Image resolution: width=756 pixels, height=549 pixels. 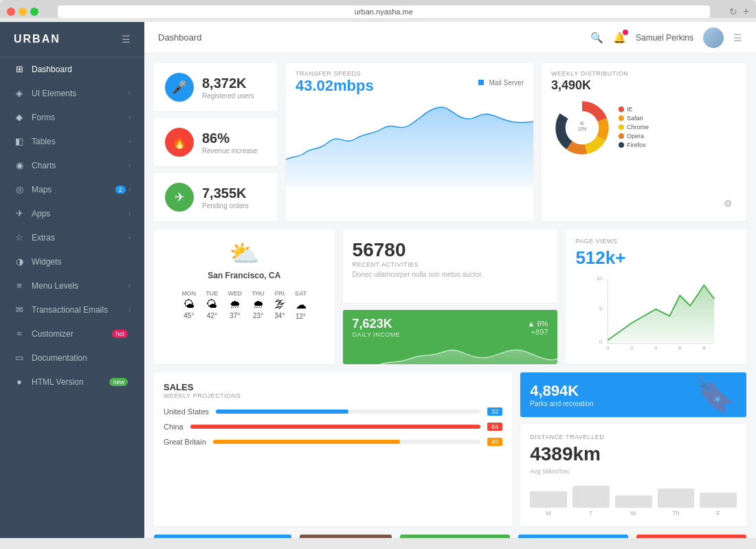 I want to click on hamburger-menu: ☰, so click(x=126, y=39).